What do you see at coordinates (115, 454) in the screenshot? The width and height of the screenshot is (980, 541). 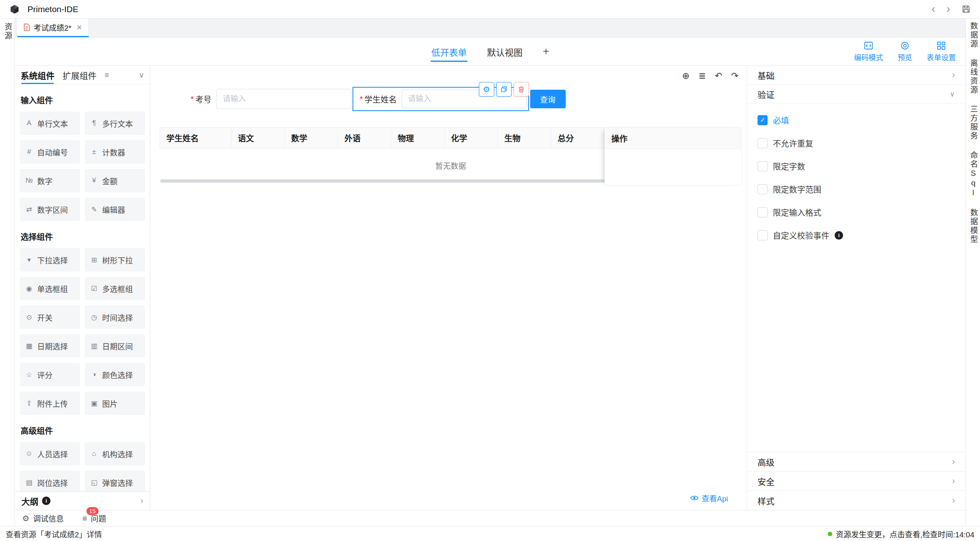 I see `palette-item: ⌂机构选择` at bounding box center [115, 454].